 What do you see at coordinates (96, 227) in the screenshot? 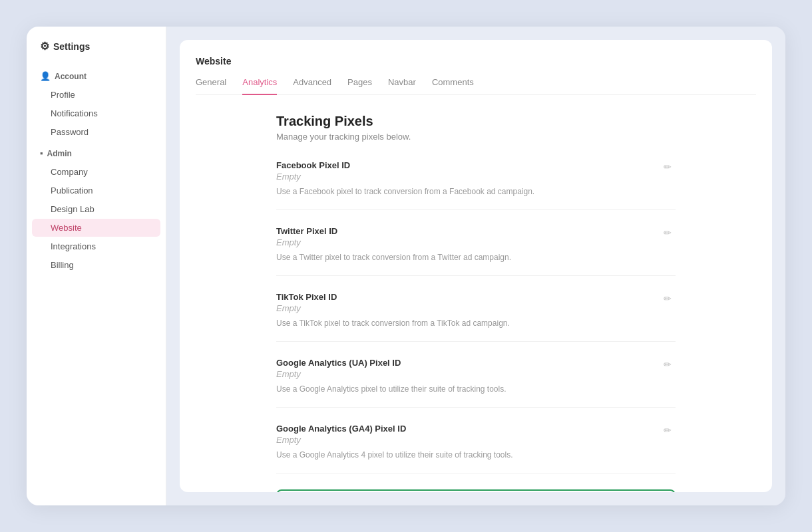
I see `sidebar-item-website: Website` at bounding box center [96, 227].